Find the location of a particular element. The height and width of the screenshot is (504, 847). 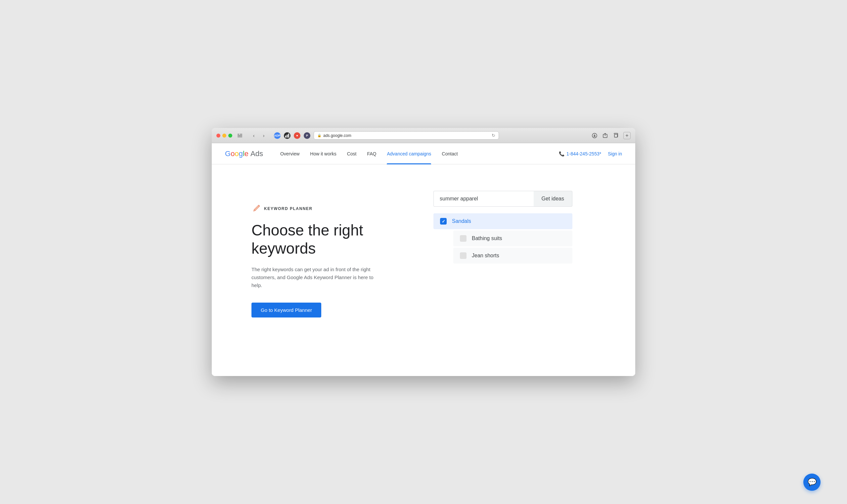

keyword-search-input is located at coordinates (484, 199).